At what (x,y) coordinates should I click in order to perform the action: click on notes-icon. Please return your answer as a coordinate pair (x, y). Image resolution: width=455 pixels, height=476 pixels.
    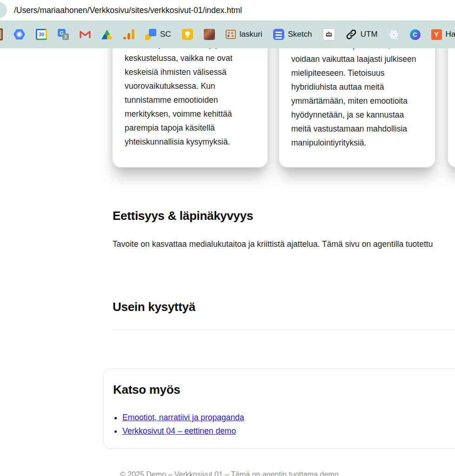
    Looking at the image, I should click on (279, 34).